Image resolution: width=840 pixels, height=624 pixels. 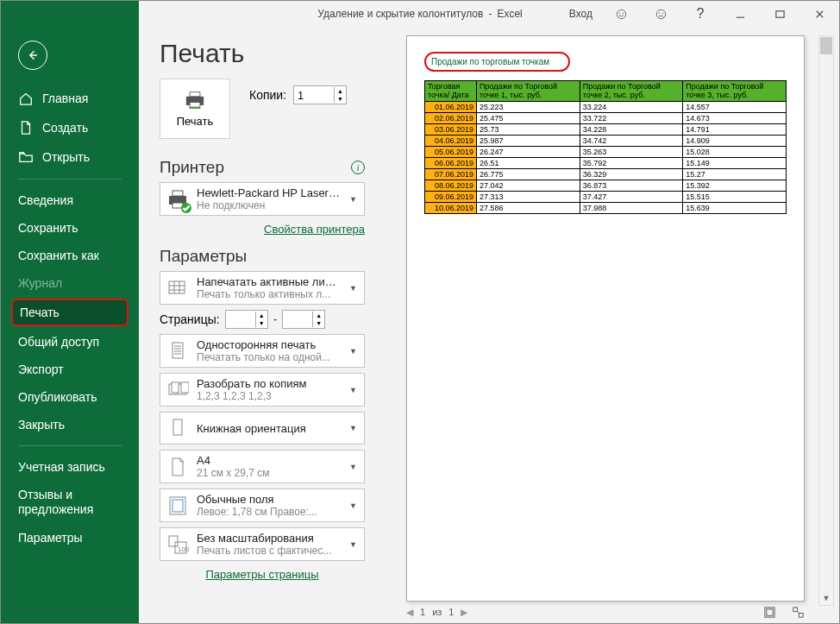 I want to click on help-button: ?, so click(x=700, y=14).